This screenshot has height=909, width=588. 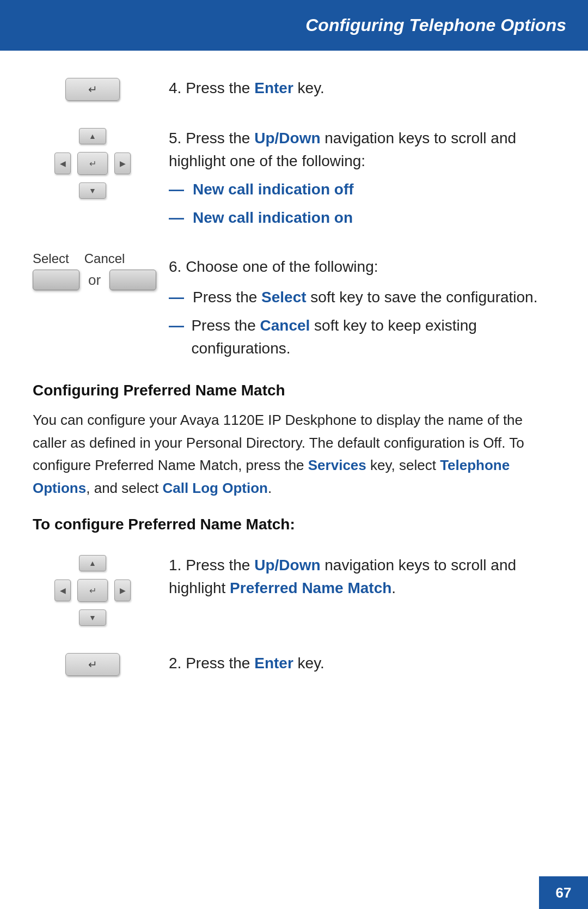 What do you see at coordinates (175, 88) in the screenshot?
I see `step-4-number: 4.` at bounding box center [175, 88].